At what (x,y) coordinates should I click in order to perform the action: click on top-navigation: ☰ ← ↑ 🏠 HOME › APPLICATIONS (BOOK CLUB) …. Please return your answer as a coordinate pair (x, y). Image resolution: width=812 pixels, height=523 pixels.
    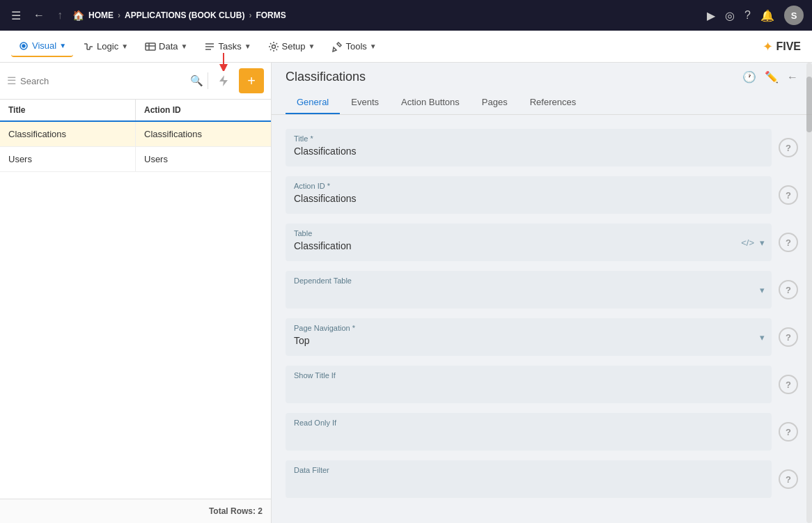
    Looking at the image, I should click on (406, 15).